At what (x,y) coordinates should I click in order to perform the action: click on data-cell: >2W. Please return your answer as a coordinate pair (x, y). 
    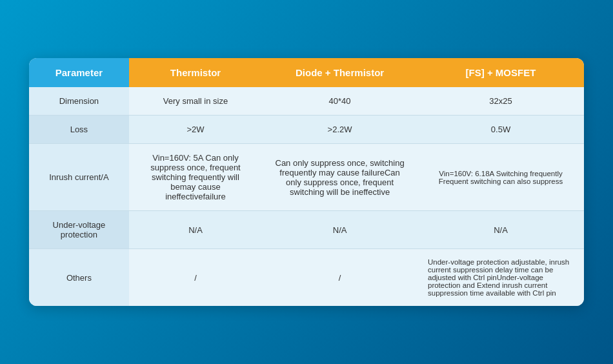
    Looking at the image, I should click on (196, 130).